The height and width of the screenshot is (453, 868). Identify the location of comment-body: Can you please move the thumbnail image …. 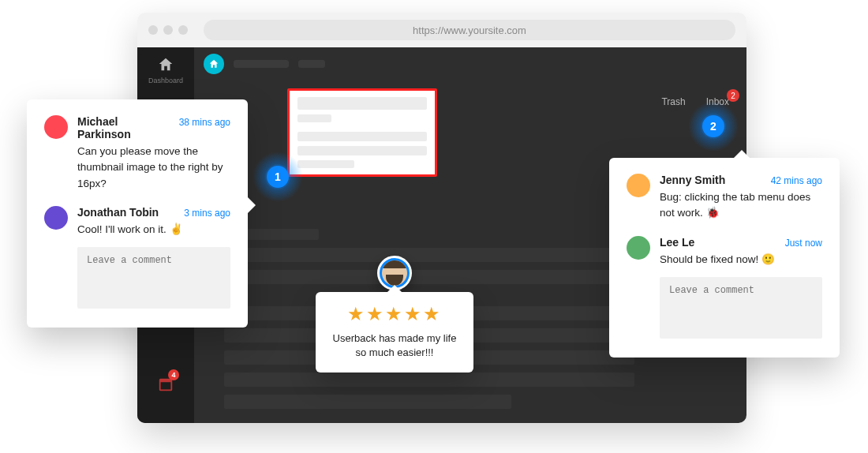
(154, 167).